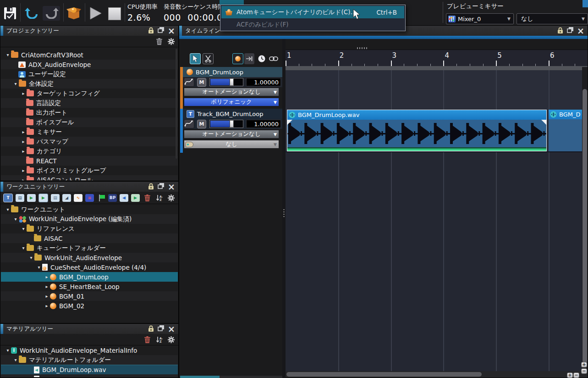 This screenshot has width=588, height=378. Describe the element at coordinates (89, 55) in the screenshot. I see `tree-item: ▾CriAtomCraftV3Root` at that location.